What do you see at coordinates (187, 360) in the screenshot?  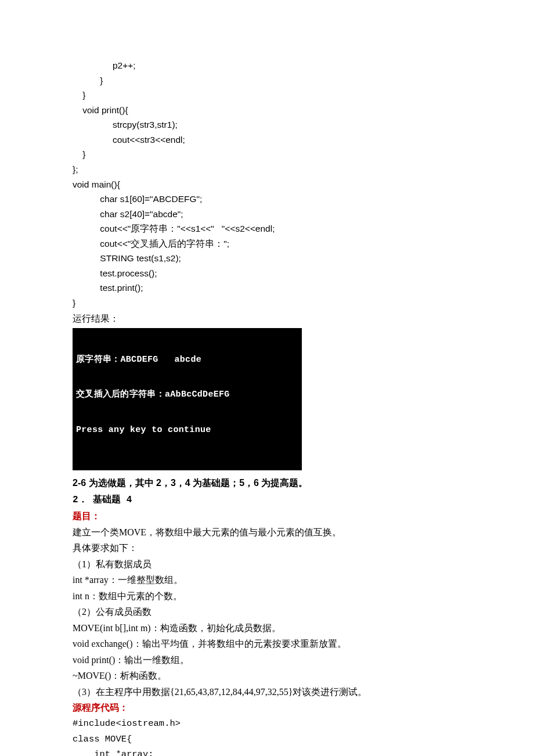 I see `console-line: 原字符串：ABCDEFG abcde` at bounding box center [187, 360].